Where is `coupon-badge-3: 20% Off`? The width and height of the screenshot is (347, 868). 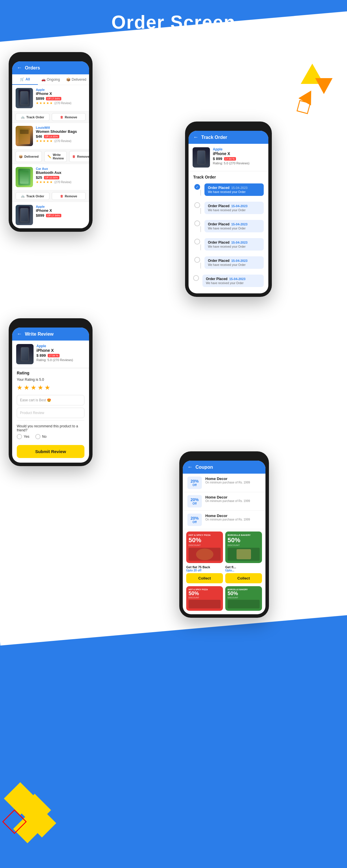 coupon-badge-3: 20% Off is located at coordinates (195, 520).